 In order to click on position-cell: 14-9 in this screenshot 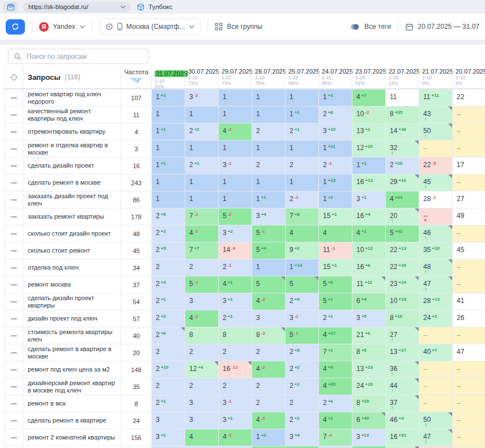, I will do `click(235, 250)`.